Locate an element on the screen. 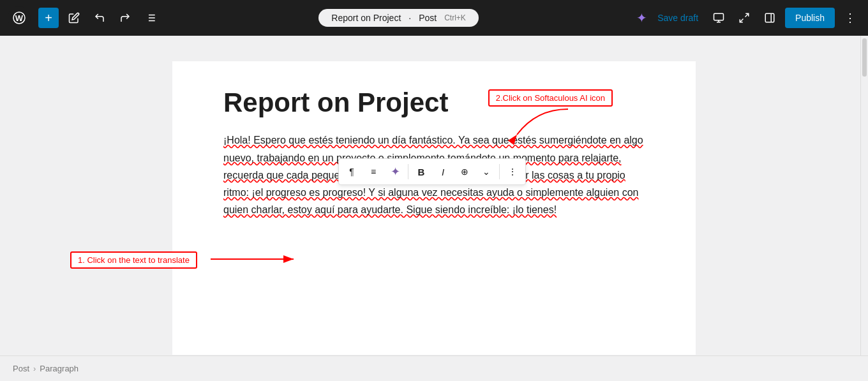  breadcrumb-post: Post is located at coordinates (21, 369).